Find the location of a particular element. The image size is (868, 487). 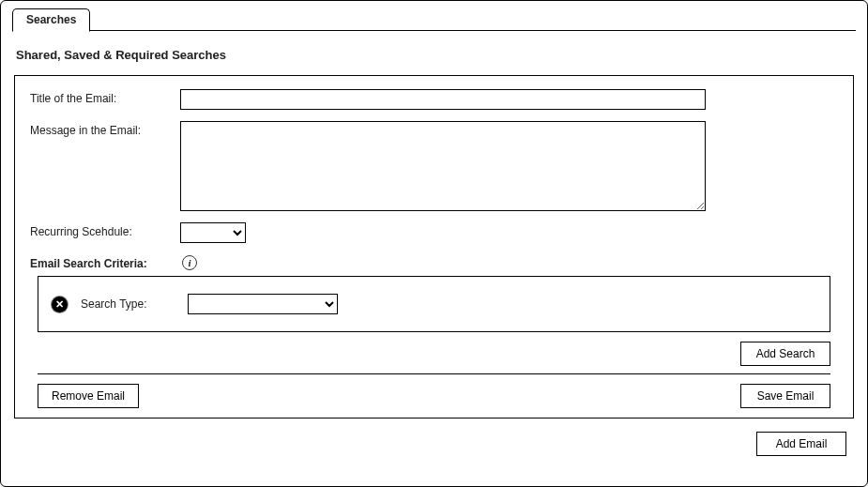

label-title: Title of the Email: is located at coordinates (105, 98).